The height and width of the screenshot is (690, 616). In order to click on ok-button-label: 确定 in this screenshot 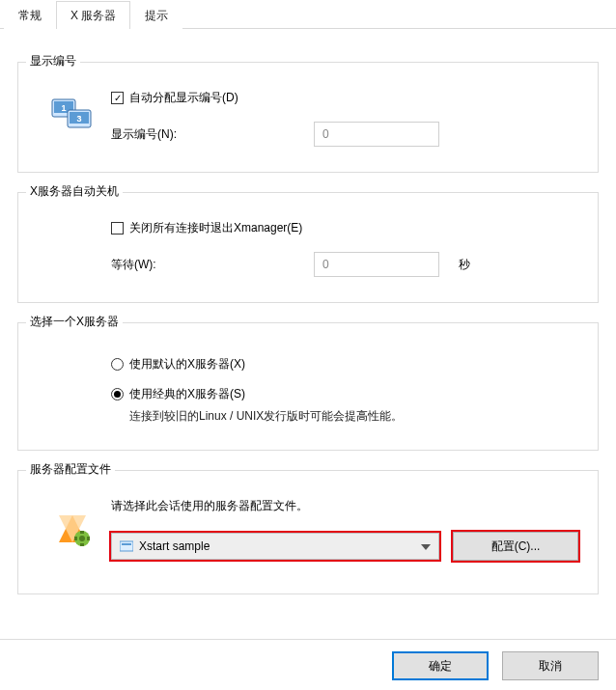, I will do `click(440, 666)`.